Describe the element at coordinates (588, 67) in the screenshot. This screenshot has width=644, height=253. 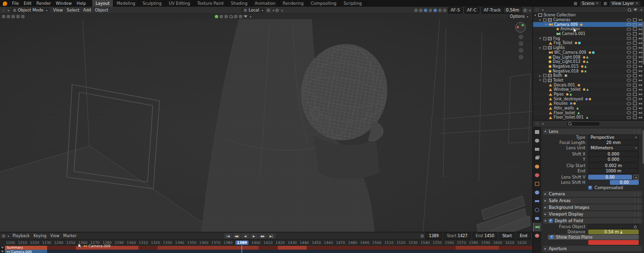
I see `outliner-row: Negative.015` at that location.